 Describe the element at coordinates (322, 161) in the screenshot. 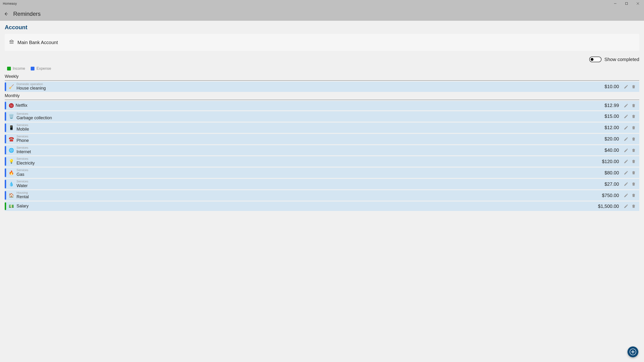

I see `reminder-row: 💡ServicesElectricity$120.00` at that location.